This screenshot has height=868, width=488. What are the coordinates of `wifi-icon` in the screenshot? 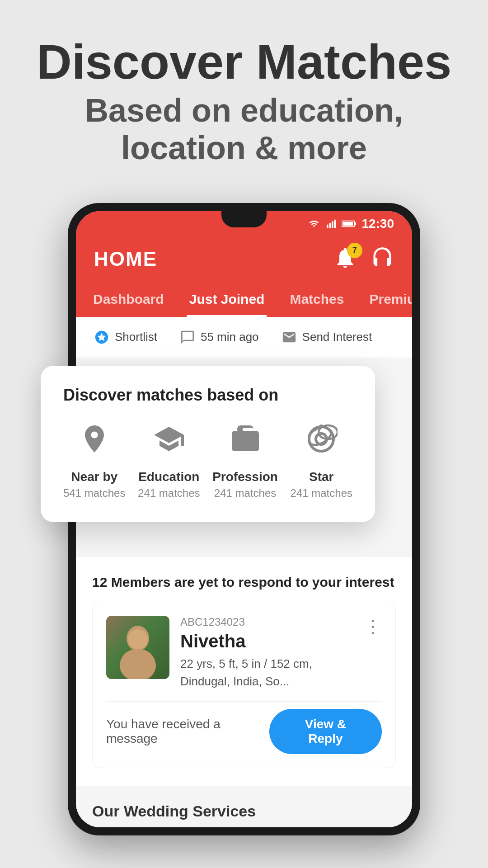 It's located at (314, 224).